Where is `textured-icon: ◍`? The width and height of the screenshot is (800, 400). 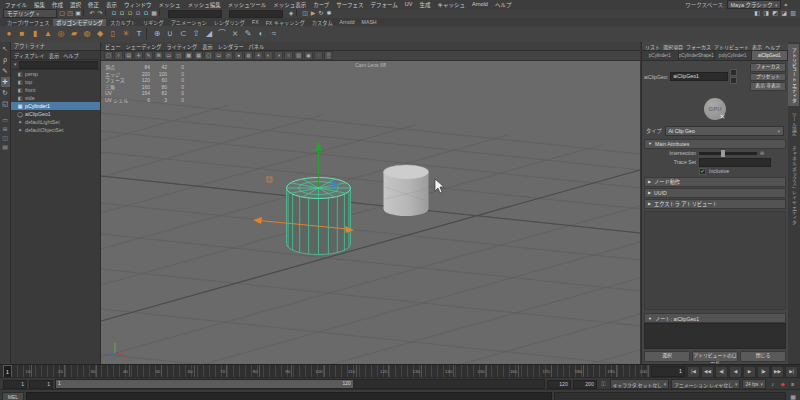 textured-icon: ◍ is located at coordinates (248, 56).